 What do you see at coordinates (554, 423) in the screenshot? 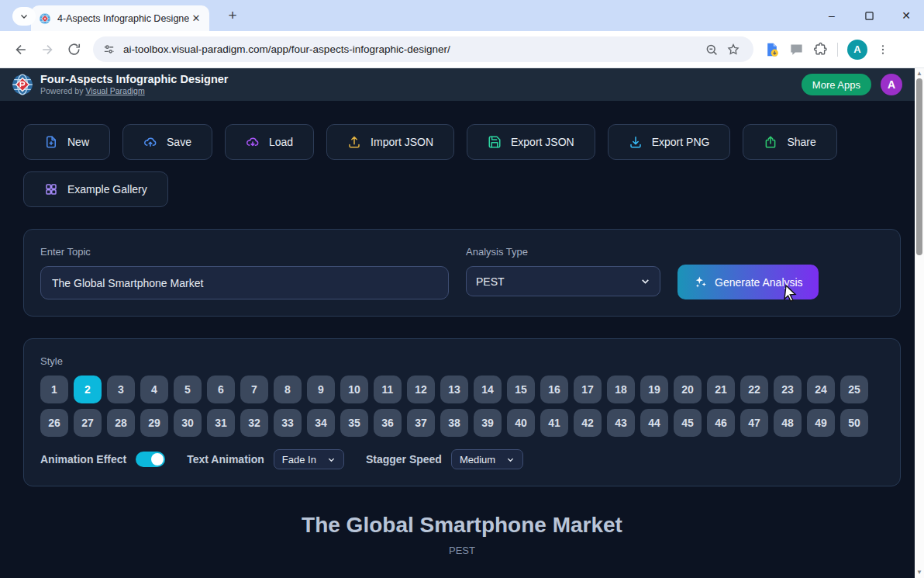
I see `style-option-41: 41` at bounding box center [554, 423].